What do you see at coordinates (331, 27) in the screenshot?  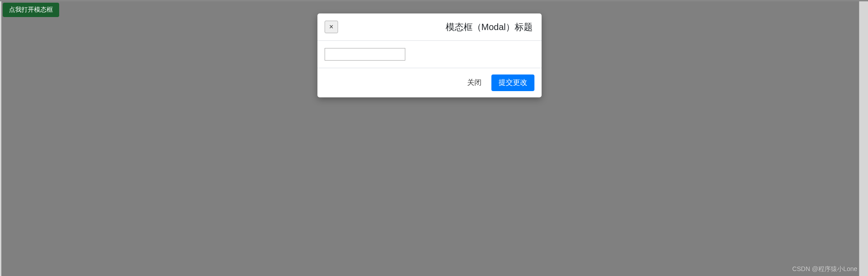 I see `modal-close-button: ×` at bounding box center [331, 27].